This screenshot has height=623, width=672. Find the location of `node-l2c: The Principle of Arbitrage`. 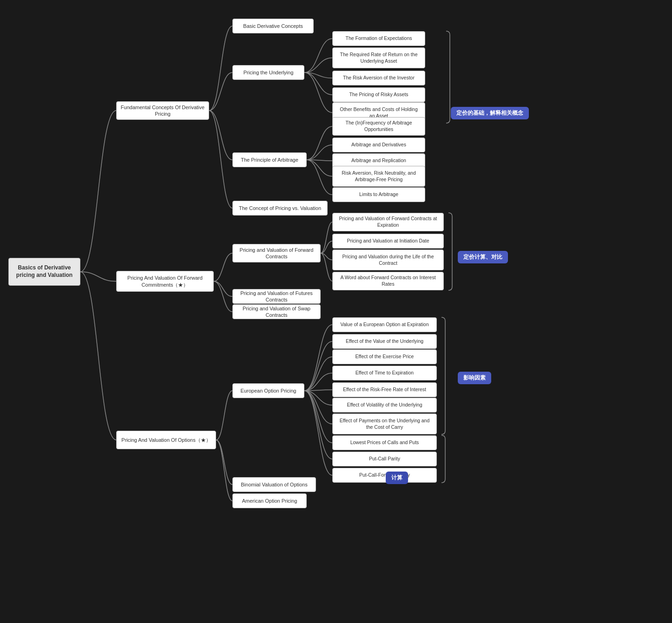

node-l2c: The Principle of Arbitrage is located at coordinates (270, 160).